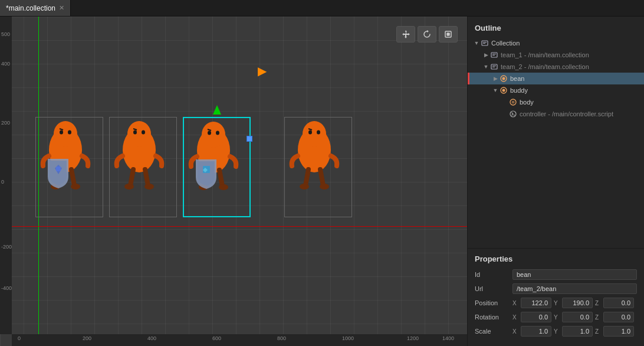 The image size is (644, 346). I want to click on tree-item-team1: ▶ team_1 - /main/team.collection, so click(556, 55).